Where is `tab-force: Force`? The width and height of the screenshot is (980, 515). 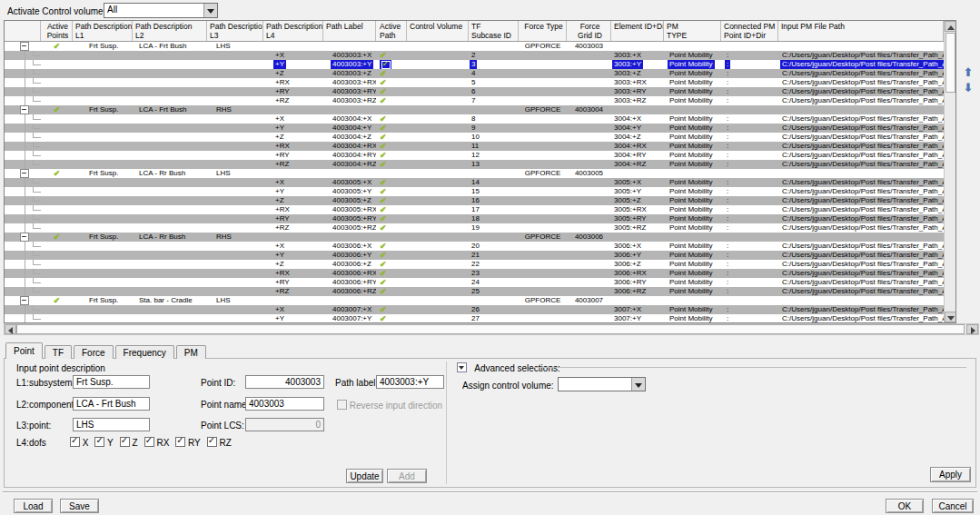
tab-force: Force is located at coordinates (94, 352).